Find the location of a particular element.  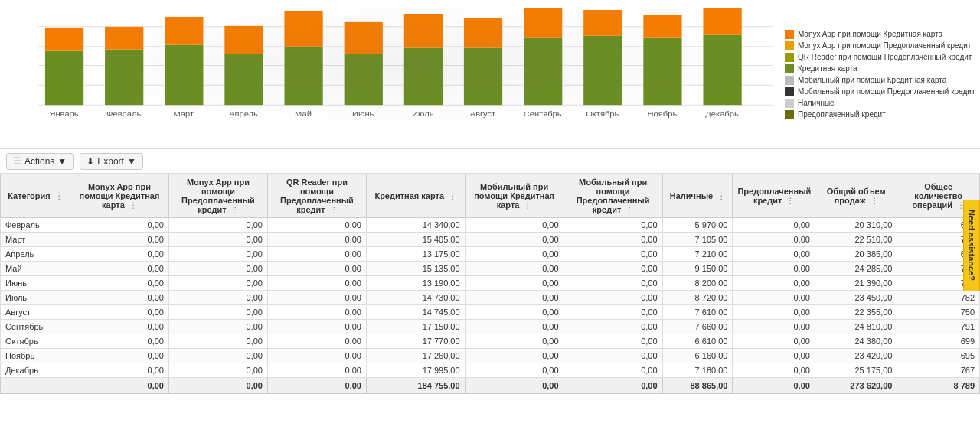

cell-6-7: 7 610,00 is located at coordinates (697, 312).